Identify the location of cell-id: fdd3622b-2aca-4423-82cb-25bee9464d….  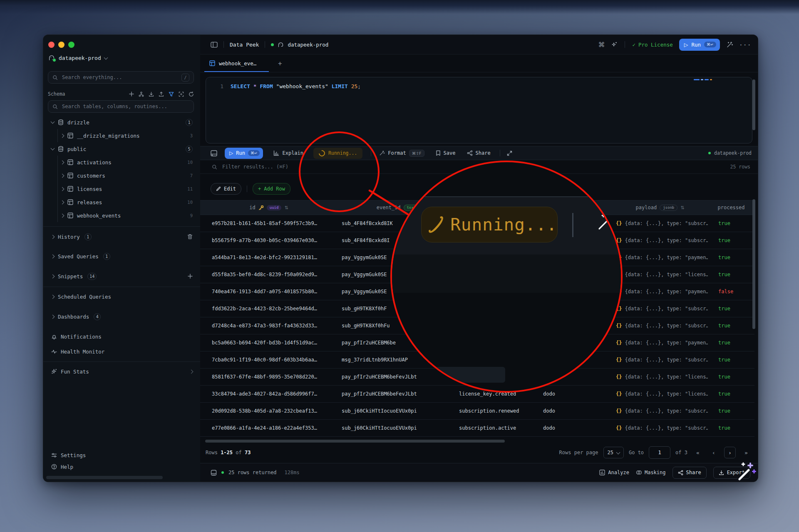
(269, 309).